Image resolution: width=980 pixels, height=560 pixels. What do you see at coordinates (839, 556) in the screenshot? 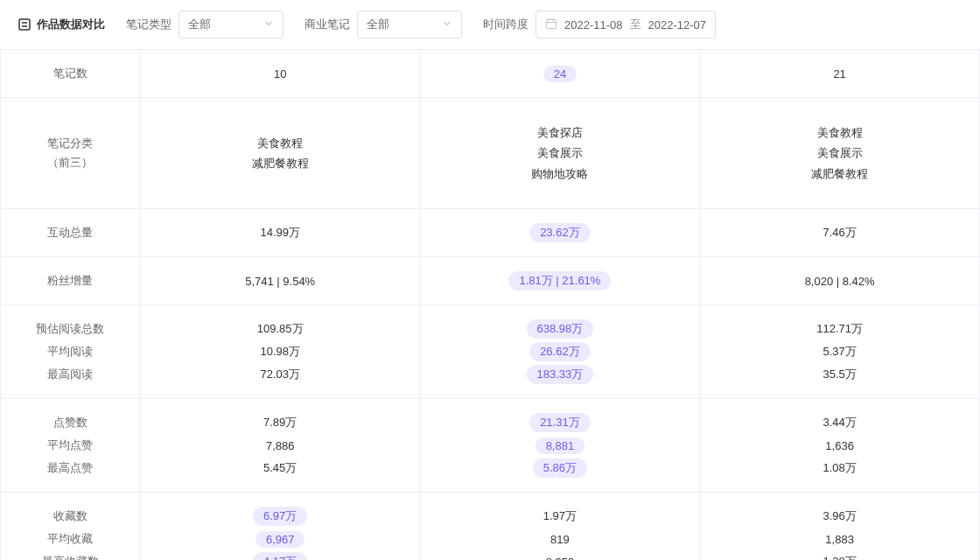
I see `metric-value: 1.28万` at bounding box center [839, 556].